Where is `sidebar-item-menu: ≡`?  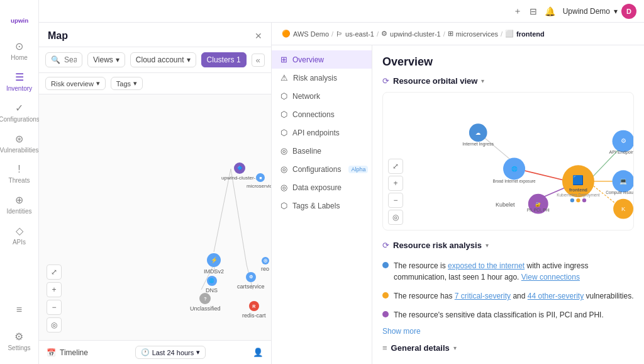
sidebar-item-menu: ≡ is located at coordinates (19, 310).